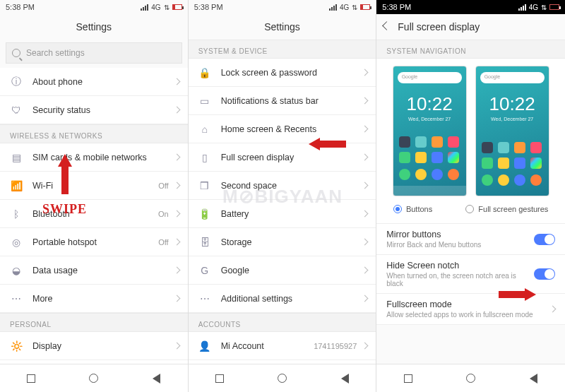 This screenshot has height=392, width=565. I want to click on row-hide-notch: Hide Screen notch When turned on, the sc…, so click(470, 274).